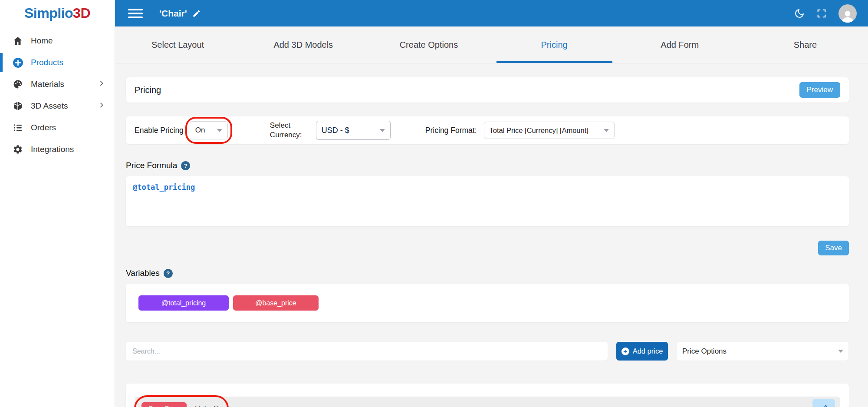 The image size is (868, 407). I want to click on tab-create-options: Create Options, so click(429, 45).